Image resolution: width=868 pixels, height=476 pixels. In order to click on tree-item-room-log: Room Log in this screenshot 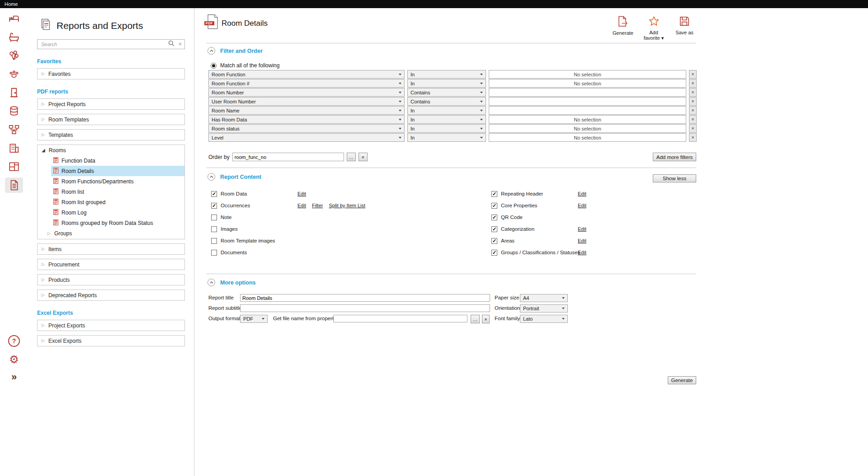, I will do `click(111, 212)`.